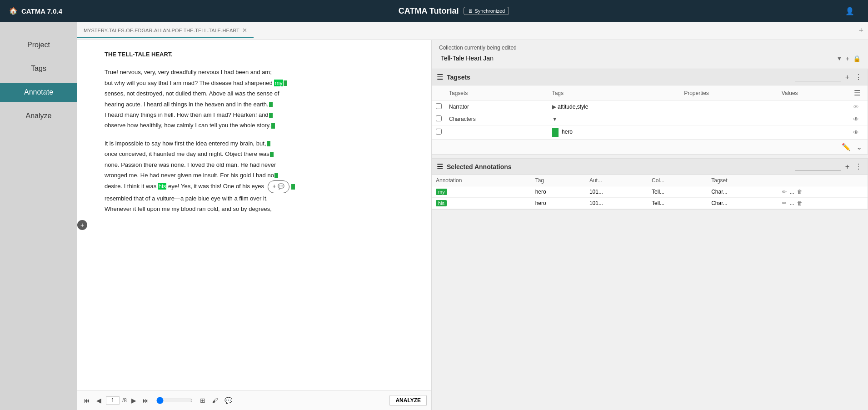 Image resolution: width=868 pixels, height=410 pixels. What do you see at coordinates (442, 192) in the screenshot?
I see `annotation-text-my: my` at bounding box center [442, 192].